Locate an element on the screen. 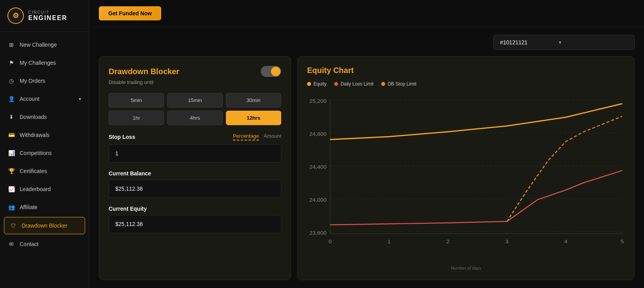 Image resolution: width=644 pixels, height=288 pixels. card-header: Drawdown Blocker is located at coordinates (195, 71).